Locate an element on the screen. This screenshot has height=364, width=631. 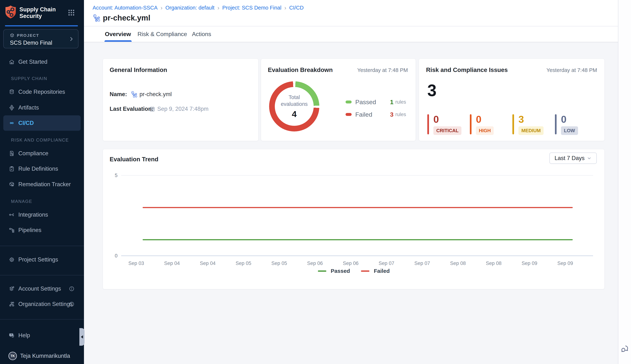
sidebar-item-pipelines: Pipelines is located at coordinates (42, 230).